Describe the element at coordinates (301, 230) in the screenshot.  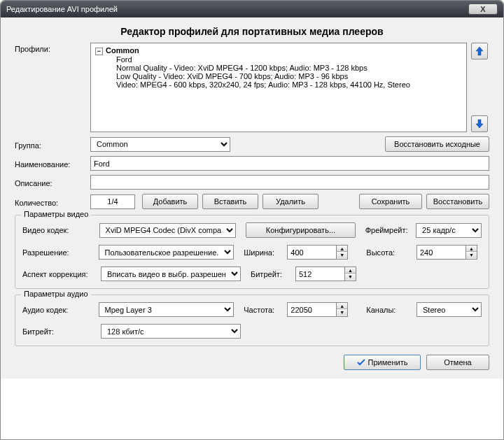
I see `configure-button: Конфигурировать...` at that location.